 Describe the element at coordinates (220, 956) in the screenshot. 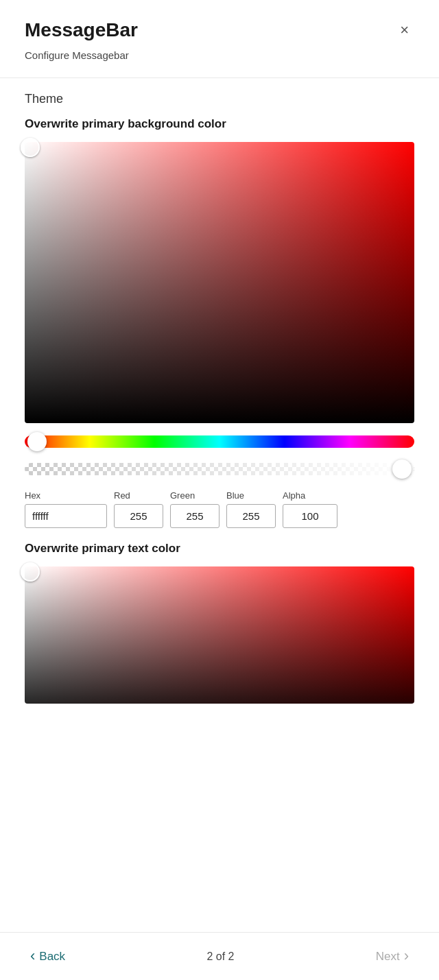

I see `footer: Back 2 of 2 Next` at that location.